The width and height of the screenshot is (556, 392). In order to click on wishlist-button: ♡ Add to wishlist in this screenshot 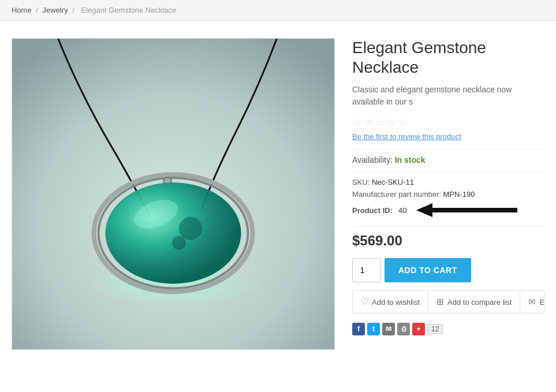, I will do `click(390, 302)`.